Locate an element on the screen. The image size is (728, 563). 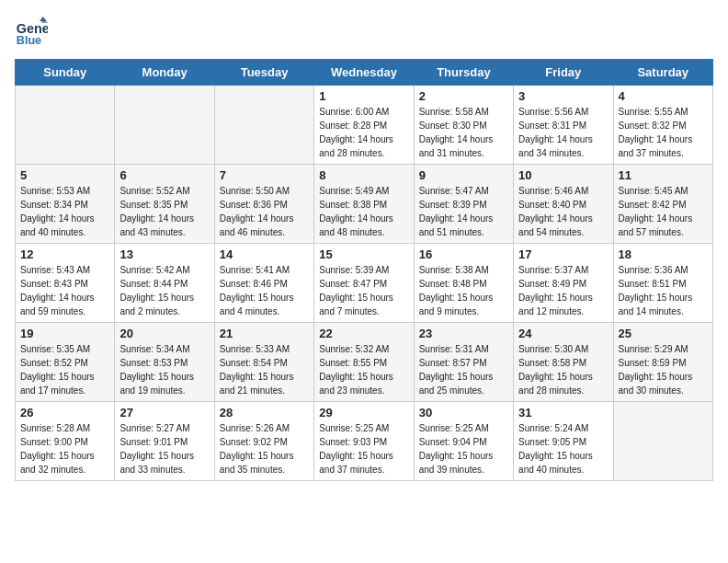
calendar-cell: 7Sunrise: 5:50 AMSunset: 8:36 PMDaylight… is located at coordinates (264, 204).